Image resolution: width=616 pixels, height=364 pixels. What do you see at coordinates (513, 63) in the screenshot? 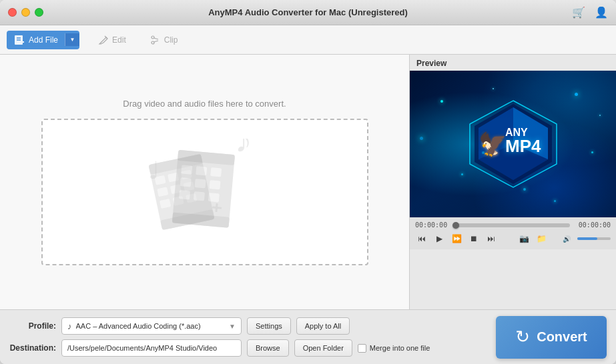
I see `preview-label: Preview` at bounding box center [513, 63].